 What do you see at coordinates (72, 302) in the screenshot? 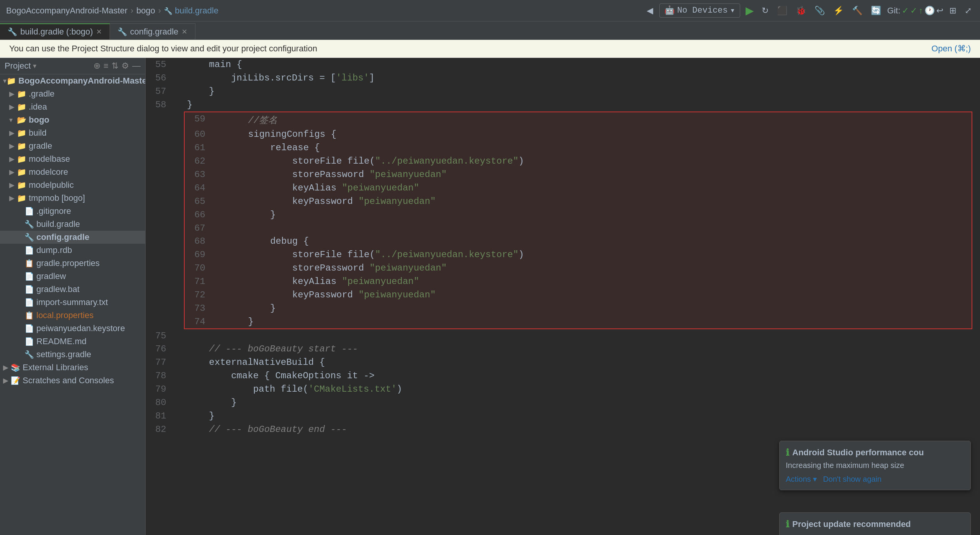
I see `sidebar-item-label: import-summary.txt` at bounding box center [72, 302].